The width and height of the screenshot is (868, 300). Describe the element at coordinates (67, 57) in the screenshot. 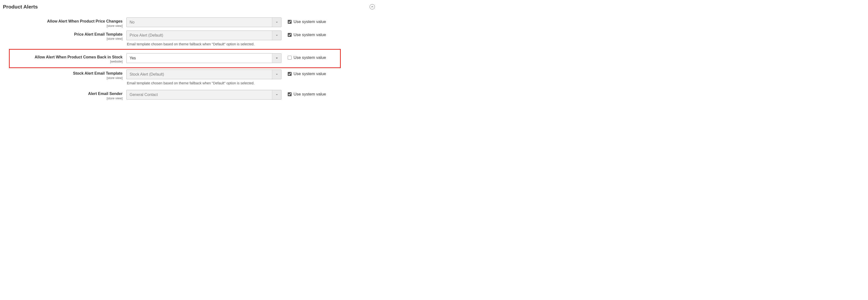

I see `field-label: Allow Alert When Product Comes Back in S…` at that location.